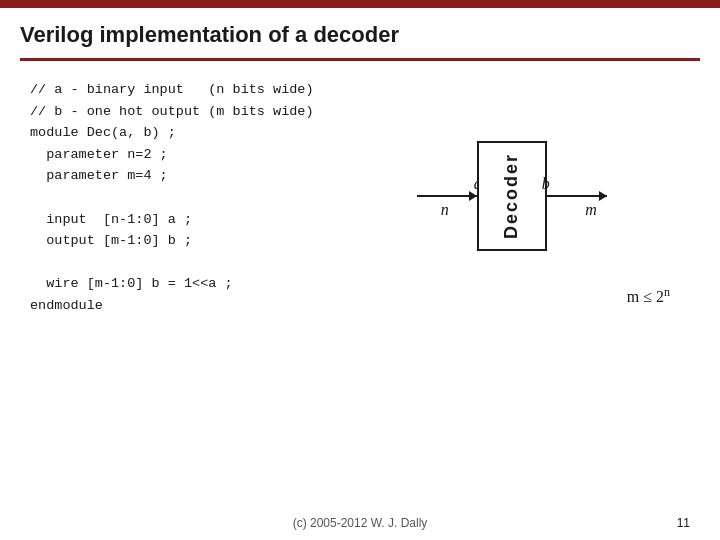  I want to click on label-n: n, so click(445, 210).